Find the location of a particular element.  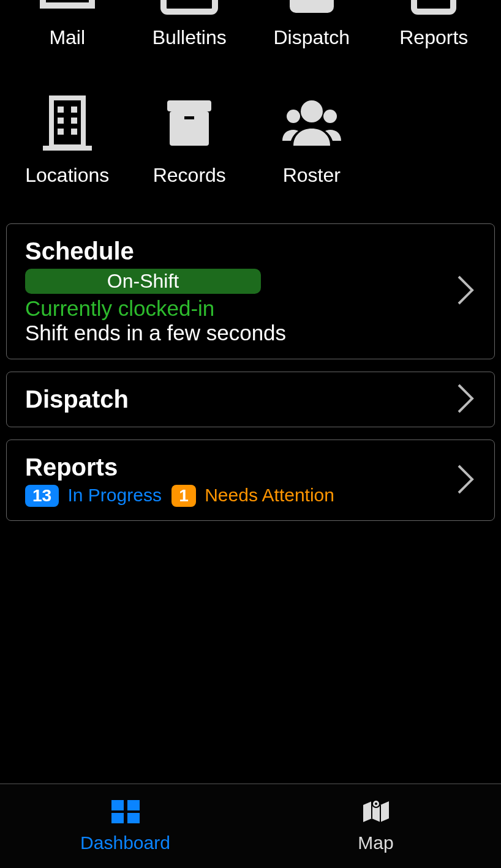

tile-reports-label: Reports is located at coordinates (434, 38).